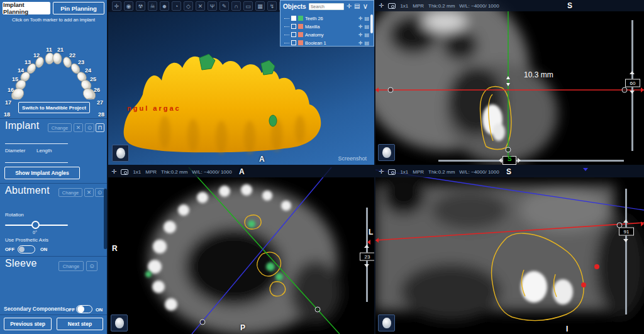 The width and height of the screenshot is (644, 334). What do you see at coordinates (117, 6) in the screenshot?
I see `pan-icon: ✛` at bounding box center [117, 6].